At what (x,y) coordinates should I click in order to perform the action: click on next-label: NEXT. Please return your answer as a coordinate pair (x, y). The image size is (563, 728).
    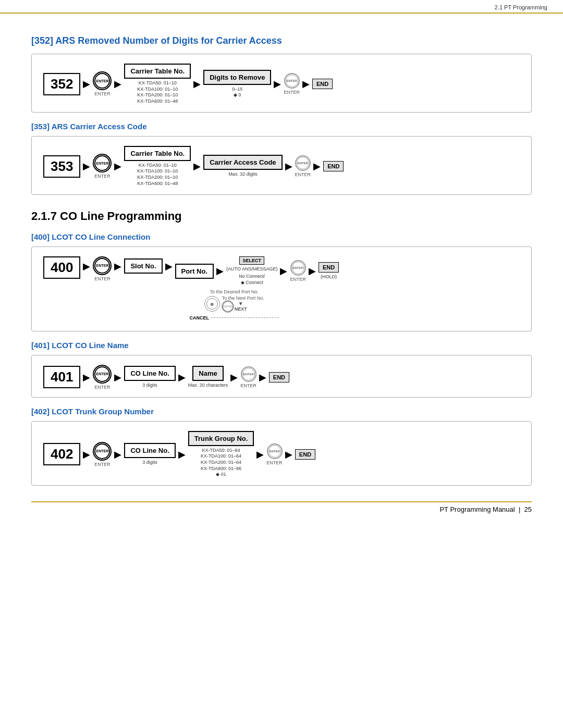
    Looking at the image, I should click on (241, 309).